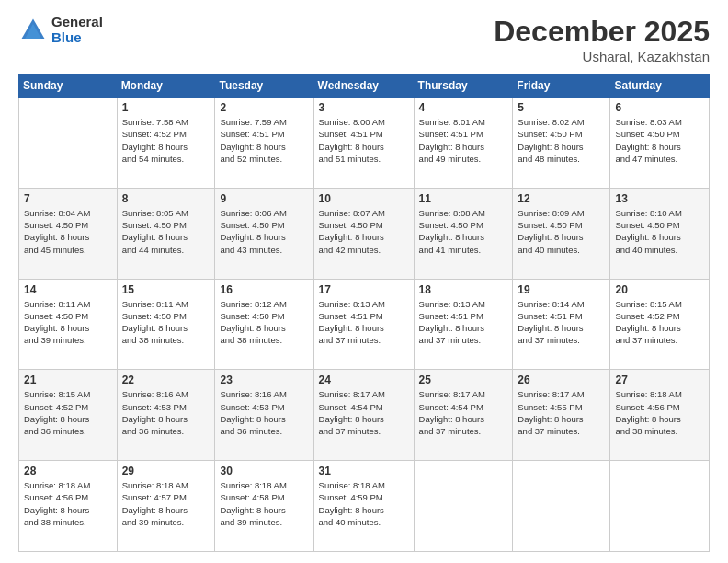 The height and width of the screenshot is (563, 728). What do you see at coordinates (561, 108) in the screenshot?
I see `cell-day-number: 5` at bounding box center [561, 108].